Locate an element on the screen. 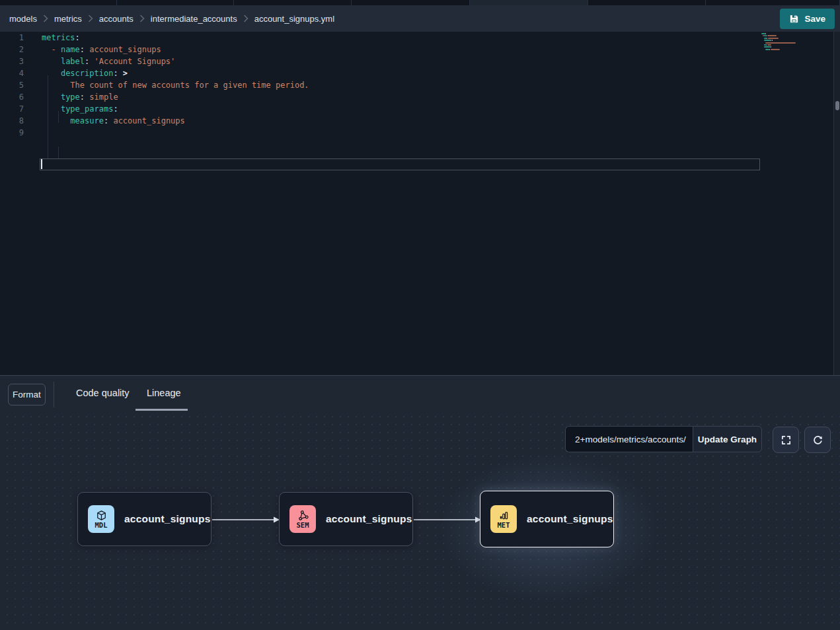 The height and width of the screenshot is (630, 840). code-line: 5 The count of new accounts for a given … is located at coordinates (420, 85).